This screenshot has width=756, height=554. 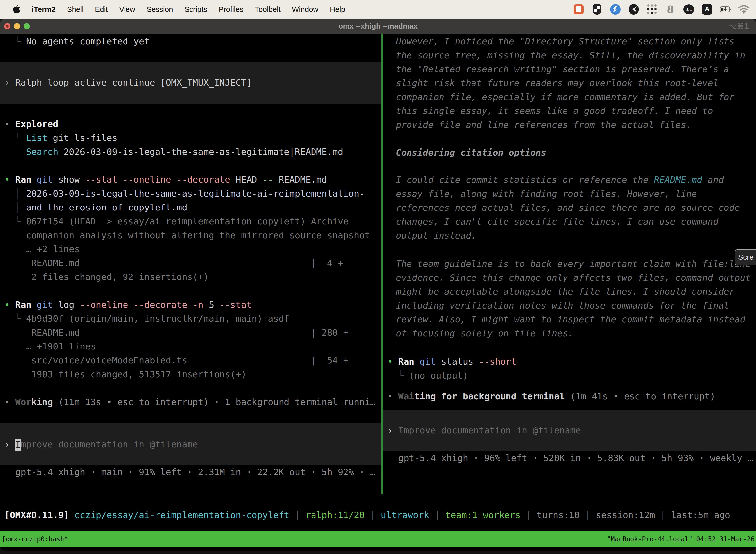 What do you see at coordinates (305, 9) in the screenshot?
I see `menu-item-window: Window` at bounding box center [305, 9].